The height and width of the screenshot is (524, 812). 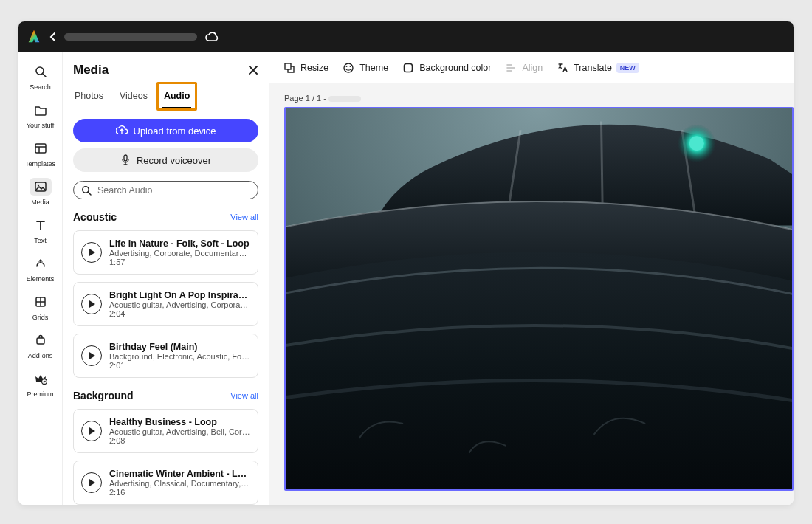 I want to click on tab-videos: Videos, so click(x=134, y=97).